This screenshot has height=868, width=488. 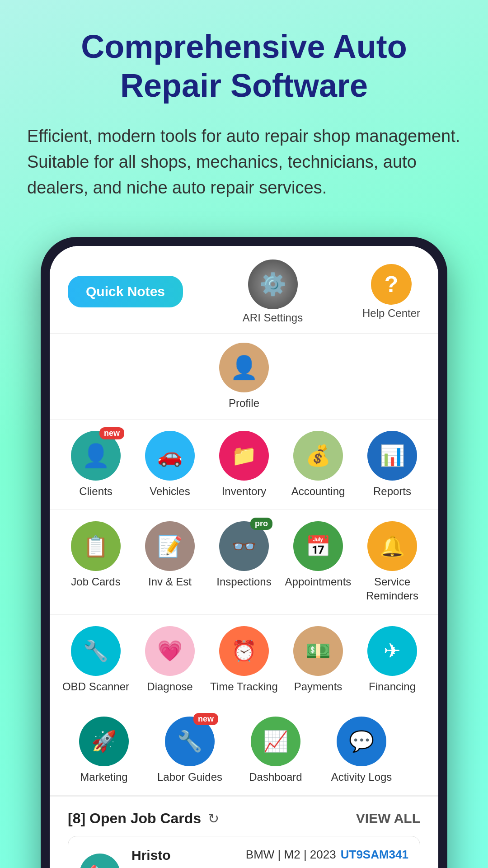 What do you see at coordinates (170, 686) in the screenshot?
I see `diagnose-label: Diagnose` at bounding box center [170, 686].